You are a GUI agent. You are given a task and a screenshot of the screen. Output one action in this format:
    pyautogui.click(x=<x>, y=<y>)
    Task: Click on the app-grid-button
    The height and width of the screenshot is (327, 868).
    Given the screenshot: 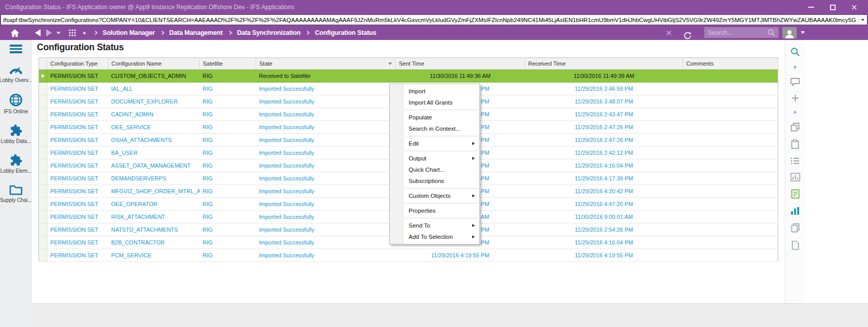 What is the action you would take?
    pyautogui.click(x=72, y=33)
    